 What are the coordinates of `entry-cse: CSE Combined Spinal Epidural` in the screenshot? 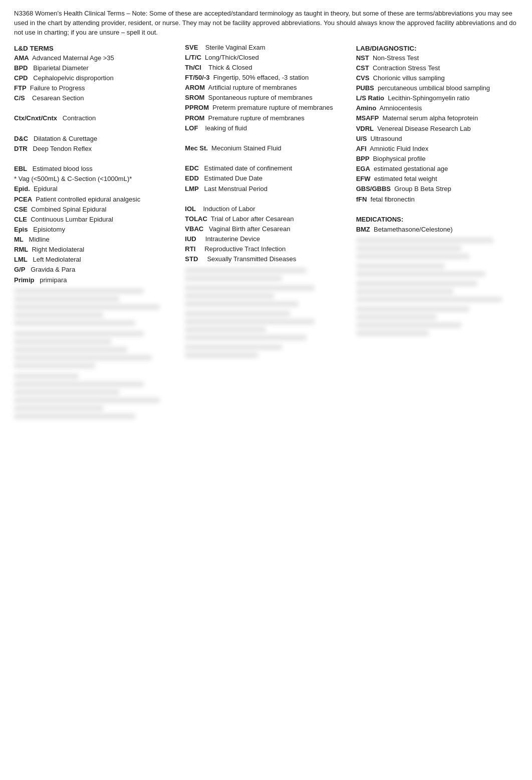 It's located at (95, 210).